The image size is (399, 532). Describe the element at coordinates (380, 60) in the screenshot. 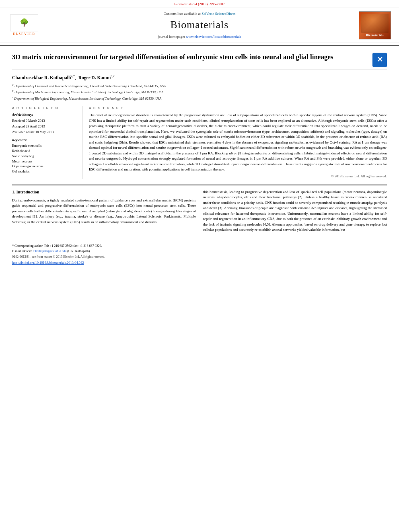

I see `crossmark-badge: ✕` at that location.